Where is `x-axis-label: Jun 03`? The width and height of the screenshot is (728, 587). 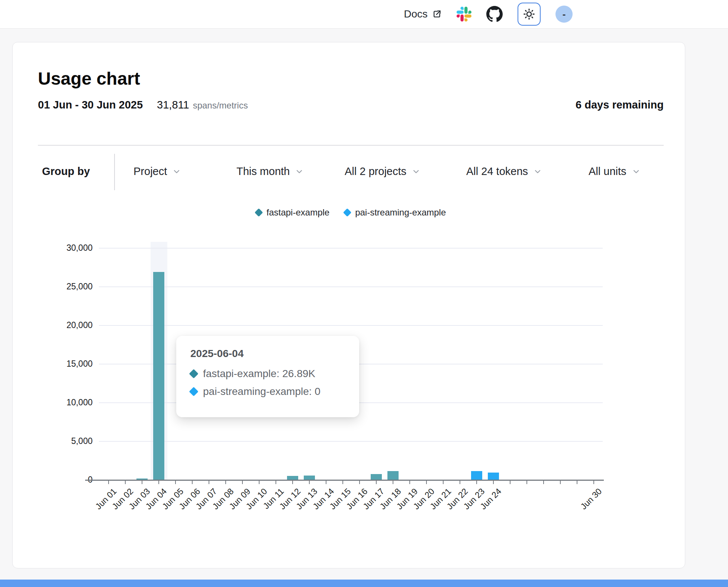
x-axis-label: Jun 03 is located at coordinates (139, 499).